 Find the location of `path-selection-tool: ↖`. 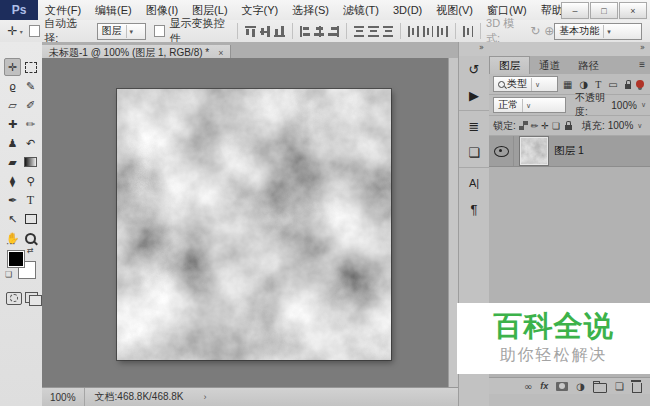

path-selection-tool: ↖ is located at coordinates (12, 219).